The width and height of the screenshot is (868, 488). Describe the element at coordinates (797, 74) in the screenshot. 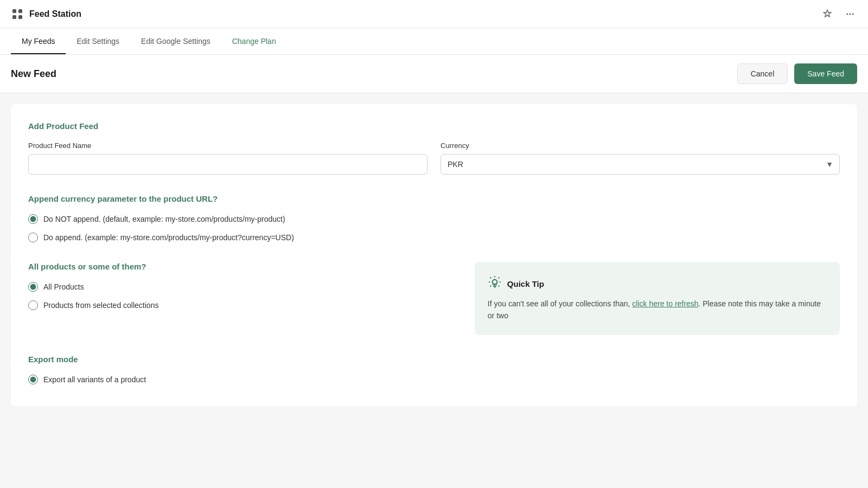

I see `header-actions: Cancel Save Feed` at that location.